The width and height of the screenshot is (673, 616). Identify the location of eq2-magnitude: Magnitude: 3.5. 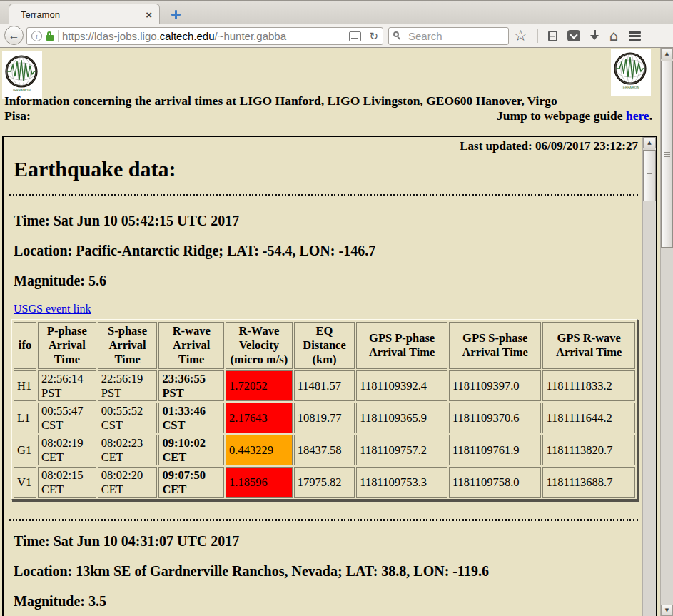
(325, 601).